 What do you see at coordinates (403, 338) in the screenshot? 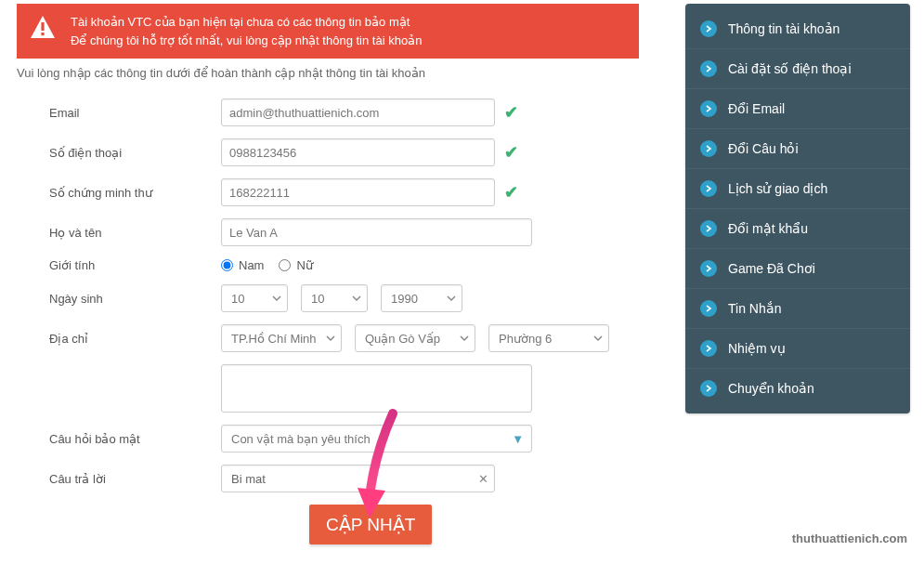
I see `addr-district-value: Quận Gò Vấp` at bounding box center [403, 338].